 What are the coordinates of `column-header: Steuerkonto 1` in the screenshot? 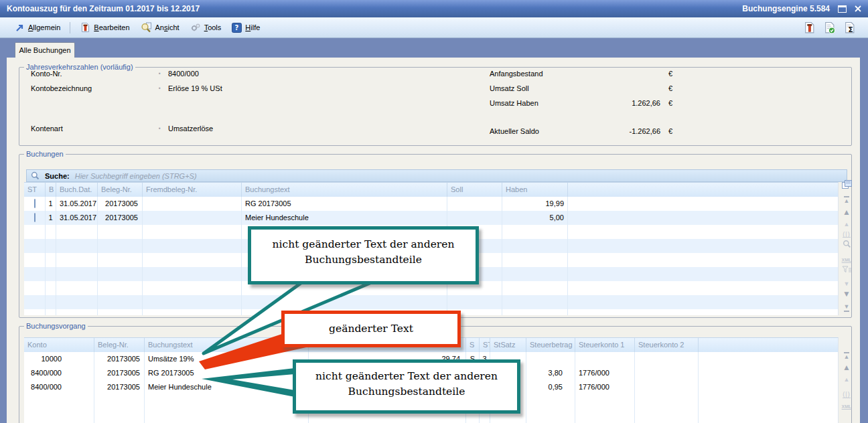 It's located at (605, 345).